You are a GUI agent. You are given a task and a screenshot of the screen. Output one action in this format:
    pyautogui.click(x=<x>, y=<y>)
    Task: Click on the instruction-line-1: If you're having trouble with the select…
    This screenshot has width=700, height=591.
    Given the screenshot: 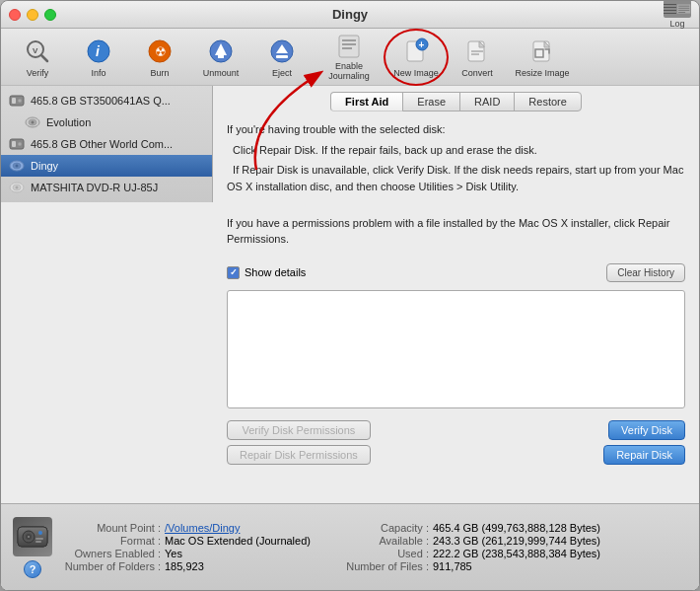 What is the action you would take?
    pyautogui.click(x=455, y=130)
    